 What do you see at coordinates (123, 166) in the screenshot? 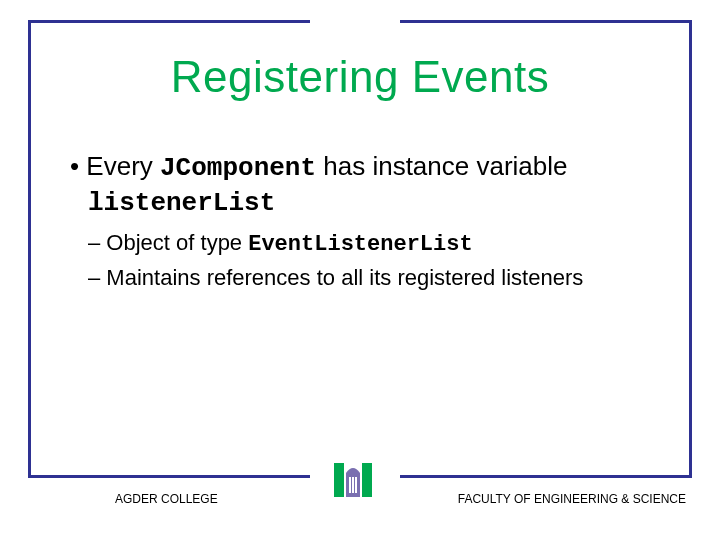
I see `text: Every` at bounding box center [123, 166].